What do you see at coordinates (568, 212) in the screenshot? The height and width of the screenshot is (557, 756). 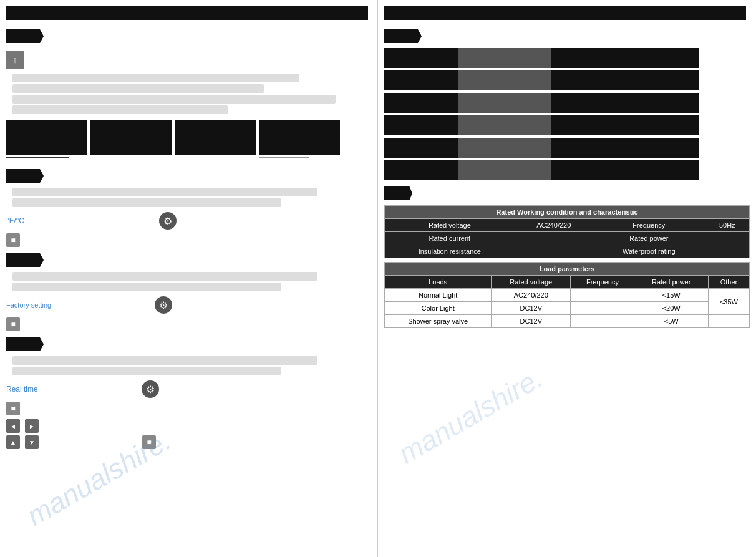 I see `table-title-row: Rated Working condition and characterist…` at bounding box center [568, 212].